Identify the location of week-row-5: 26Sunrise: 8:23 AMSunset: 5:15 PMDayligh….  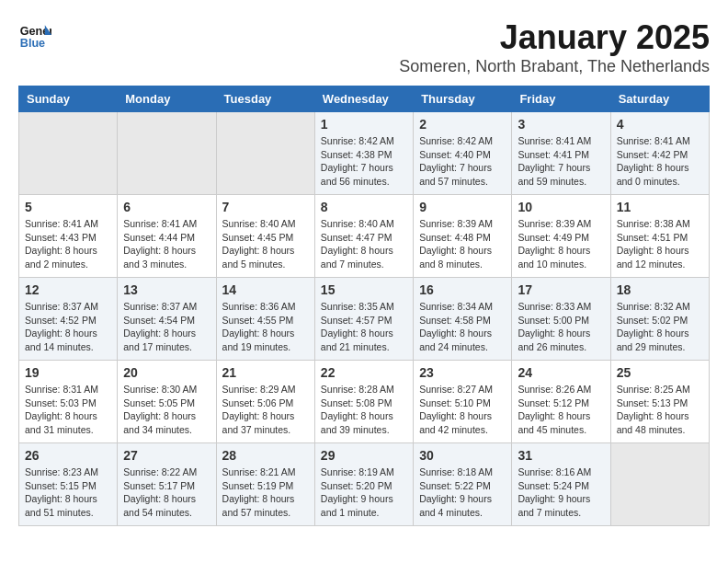
(364, 485).